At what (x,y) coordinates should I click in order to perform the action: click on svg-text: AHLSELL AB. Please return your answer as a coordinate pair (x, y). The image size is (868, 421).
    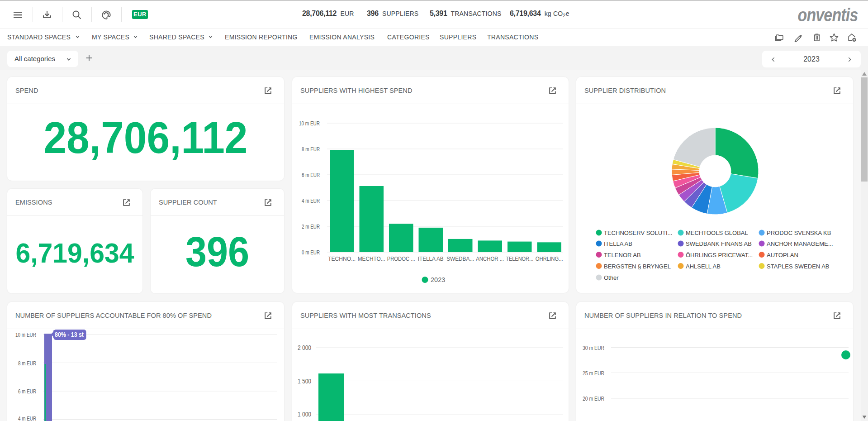
    Looking at the image, I should click on (703, 266).